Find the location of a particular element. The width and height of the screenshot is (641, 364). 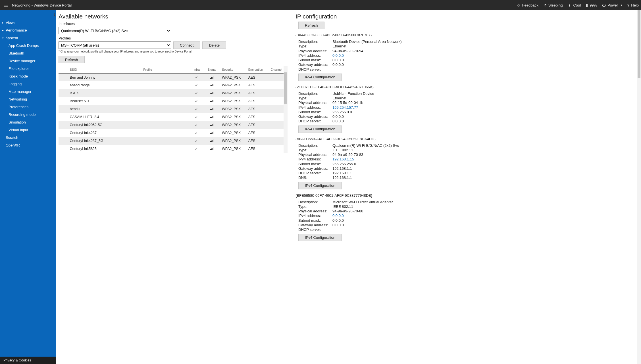

sidebar-item-logging: Logging is located at coordinates (28, 84).